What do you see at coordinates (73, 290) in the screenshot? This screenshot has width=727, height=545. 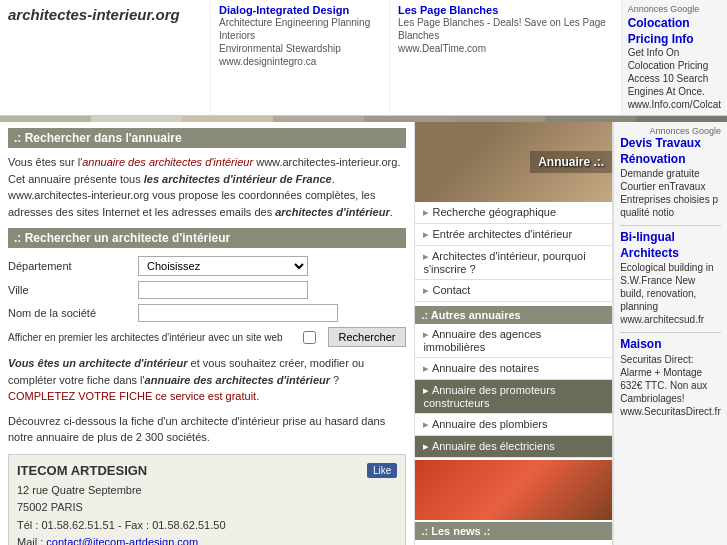 I see `ville-label: Ville` at bounding box center [73, 290].